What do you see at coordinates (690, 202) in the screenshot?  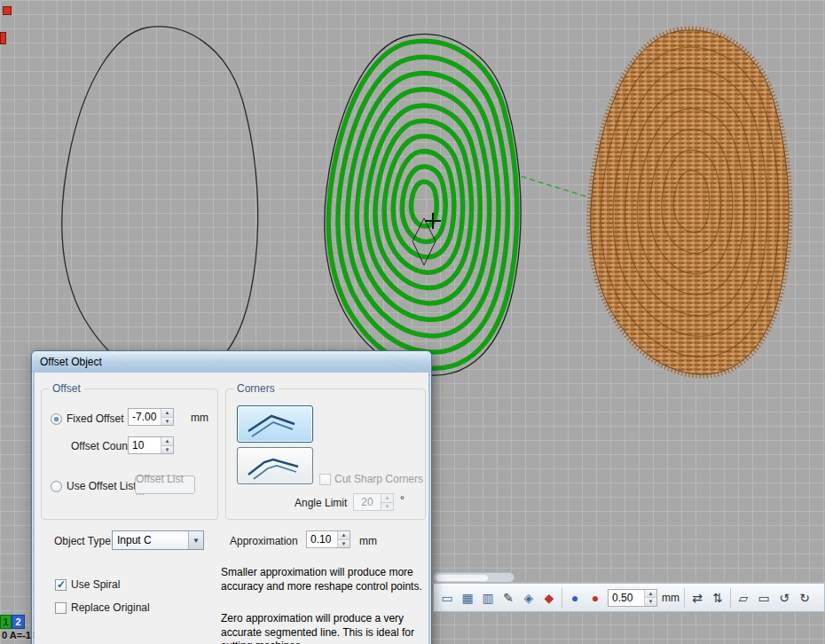 I see `stitched-shape` at bounding box center [690, 202].